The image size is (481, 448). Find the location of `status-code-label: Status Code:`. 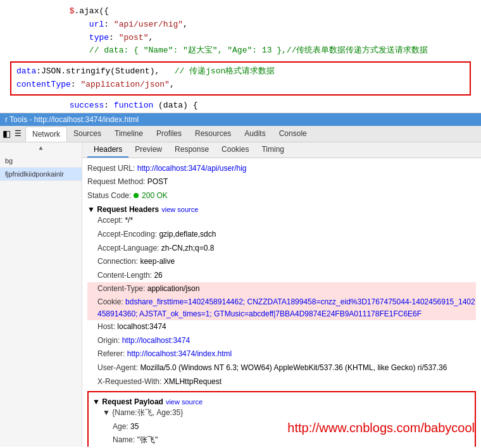

status-code-label: Status Code: is located at coordinates (109, 196).